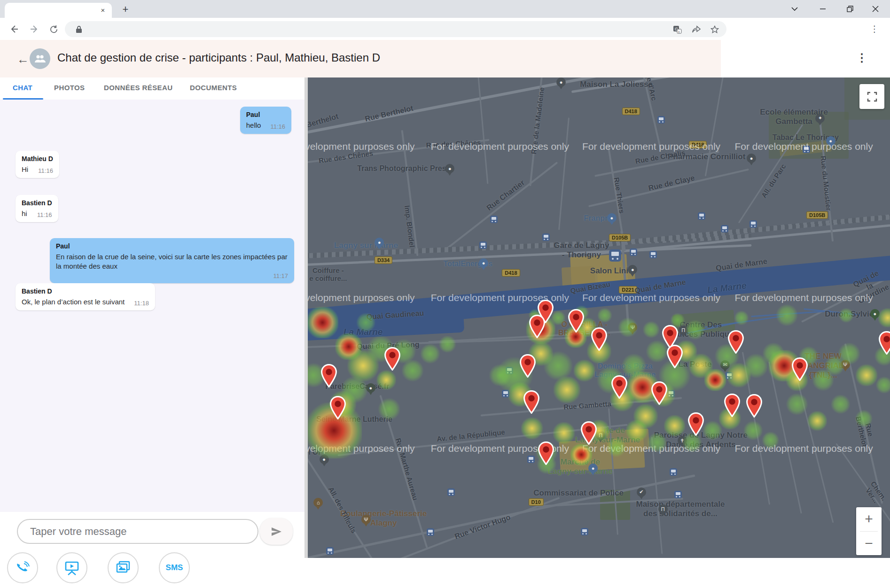  Describe the element at coordinates (133, 532) in the screenshot. I see `message-input` at that location.